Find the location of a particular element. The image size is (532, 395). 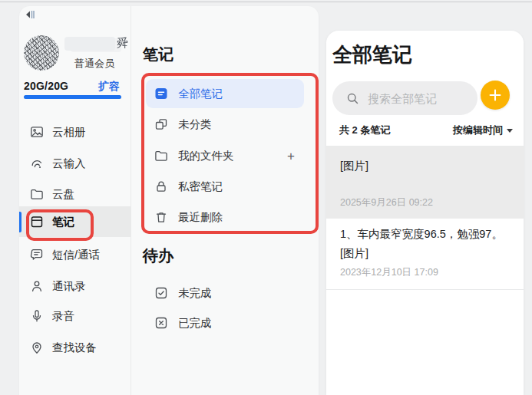

sidebar-item-label: 查找设备 is located at coordinates (74, 348).